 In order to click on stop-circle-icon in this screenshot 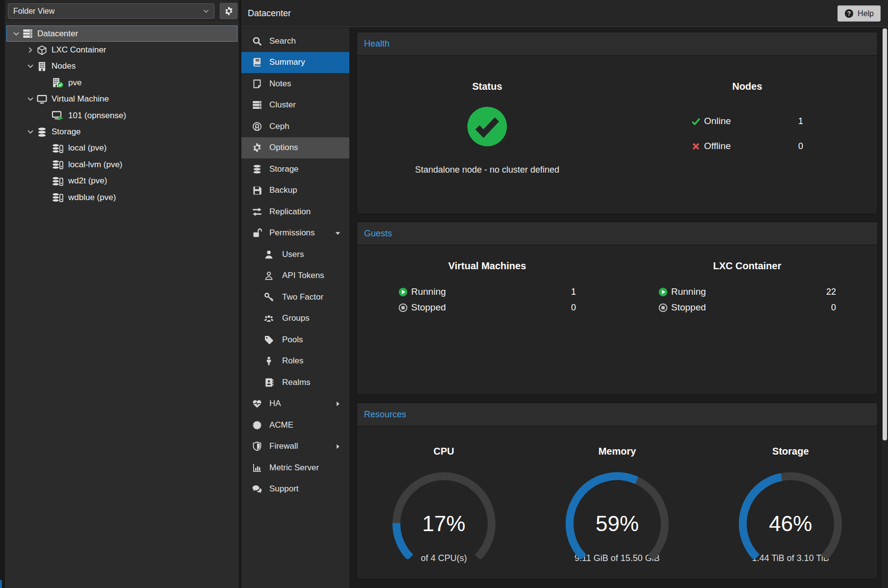, I will do `click(403, 308)`.